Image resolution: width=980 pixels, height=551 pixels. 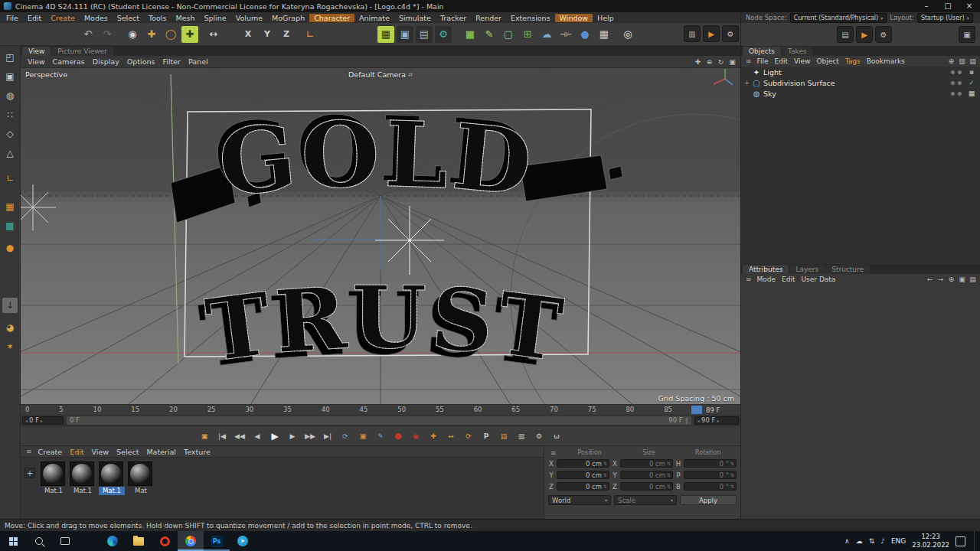 I want to click on array-icon: ▦, so click(x=604, y=34).